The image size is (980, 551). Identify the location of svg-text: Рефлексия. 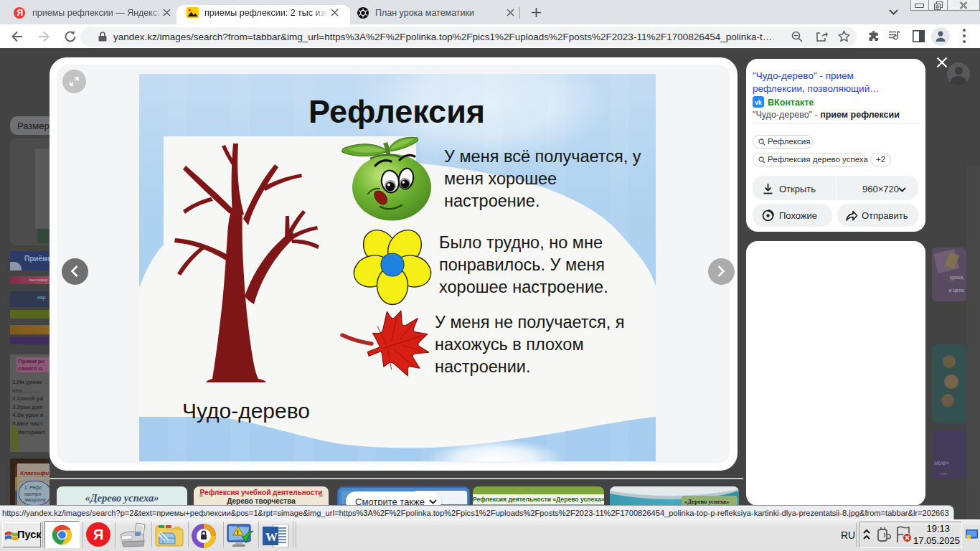
(397, 112).